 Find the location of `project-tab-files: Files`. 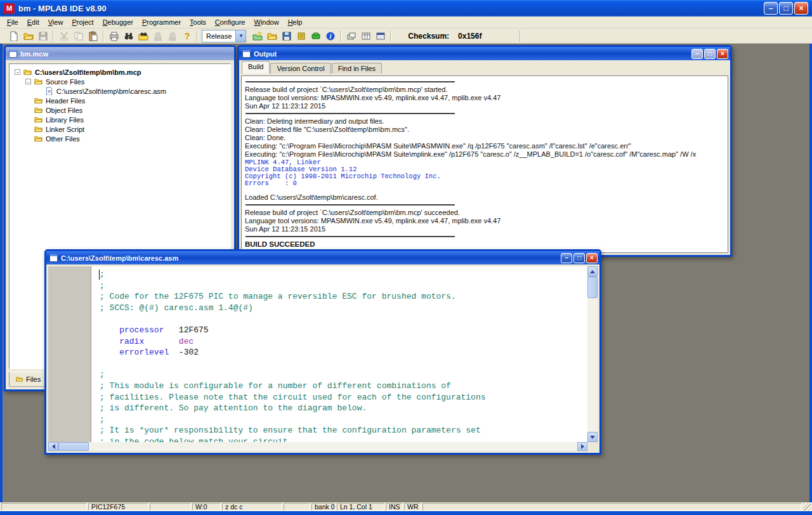

project-tab-files: Files is located at coordinates (28, 379).